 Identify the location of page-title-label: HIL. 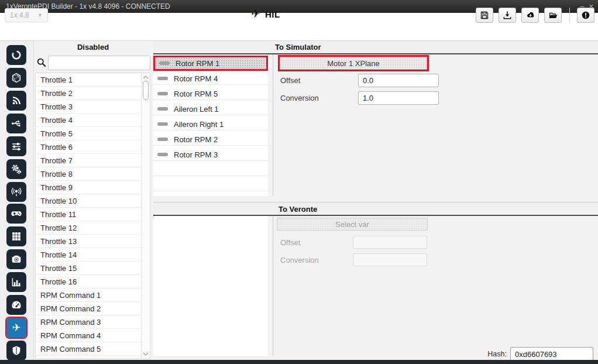
(273, 14).